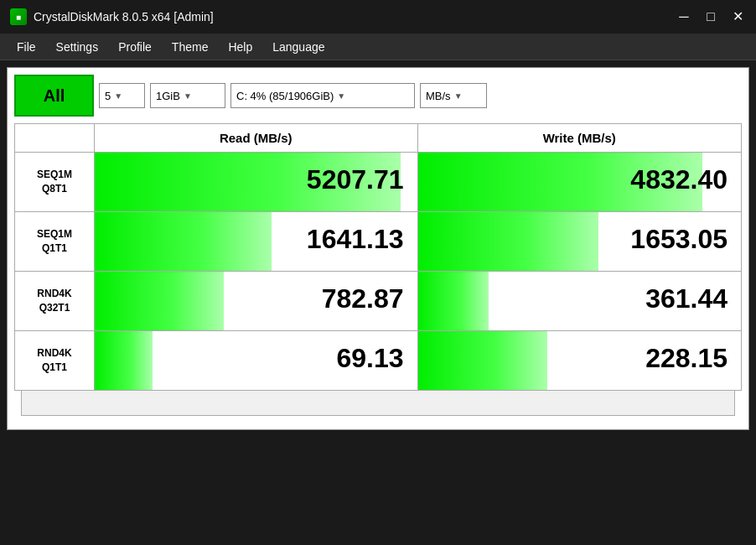  I want to click on table-row: RND4KQ1T1 69.13 228.15, so click(378, 361).